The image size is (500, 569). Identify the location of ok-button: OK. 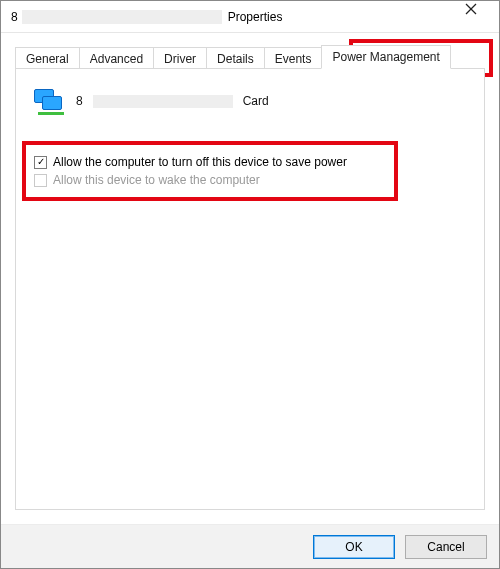
(354, 547).